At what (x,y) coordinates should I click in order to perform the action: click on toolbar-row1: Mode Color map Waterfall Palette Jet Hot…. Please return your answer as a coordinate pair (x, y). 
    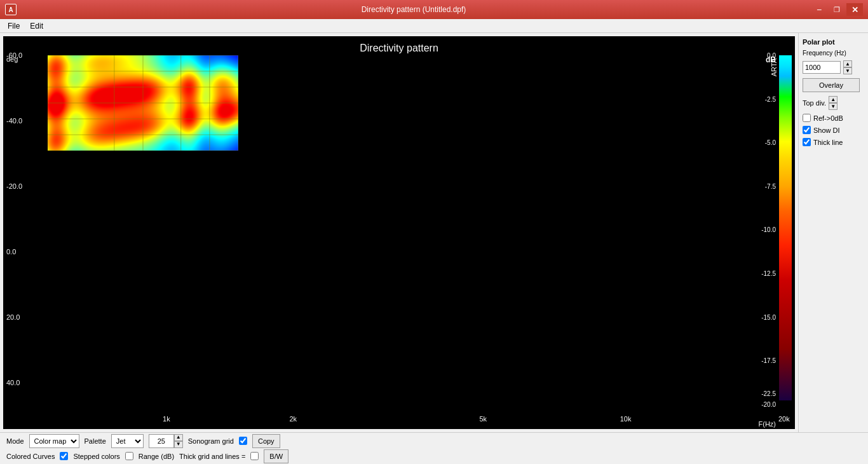
    Looking at the image, I should click on (147, 441).